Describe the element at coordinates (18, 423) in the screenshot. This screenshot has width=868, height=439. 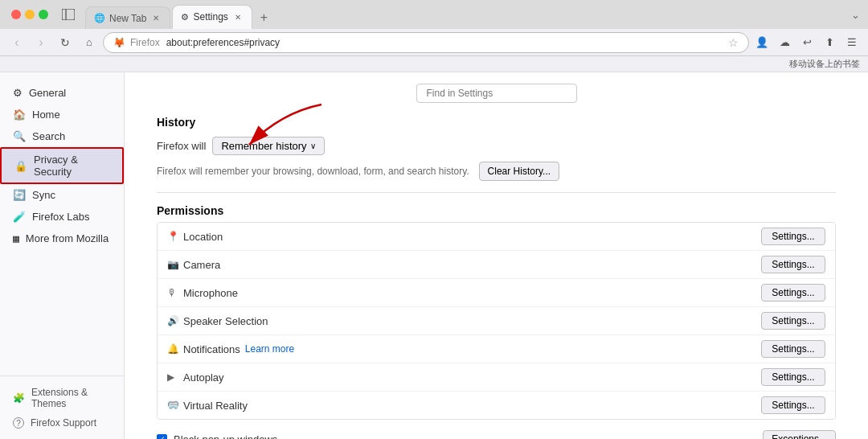
I see `support-icon: ?` at that location.